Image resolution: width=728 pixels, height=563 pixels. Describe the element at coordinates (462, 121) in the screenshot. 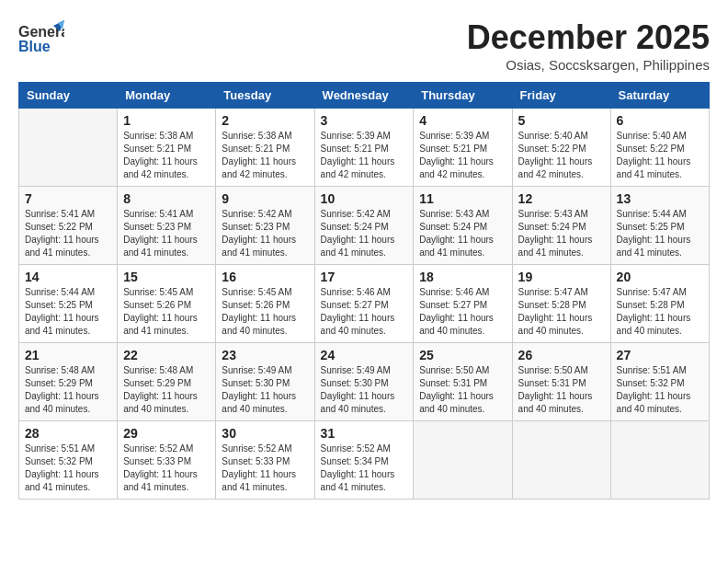

I see `day-number: 4` at that location.